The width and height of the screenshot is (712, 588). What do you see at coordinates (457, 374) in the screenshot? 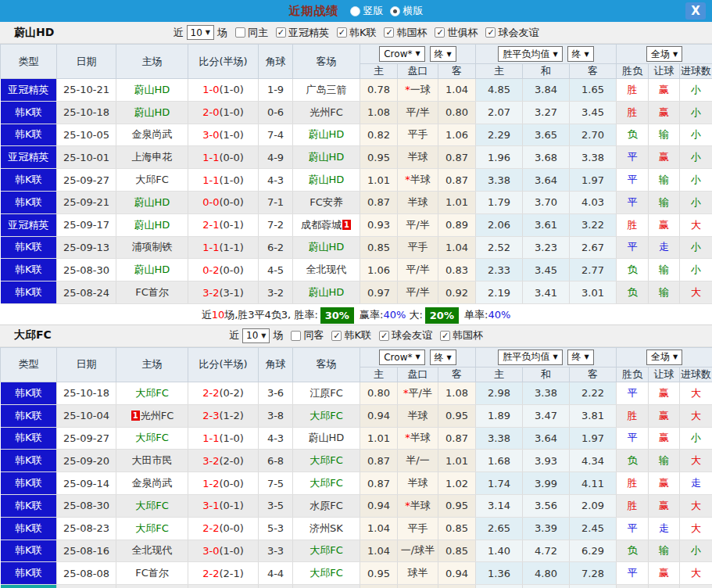
I see `sub-header-2: 客` at bounding box center [457, 374].